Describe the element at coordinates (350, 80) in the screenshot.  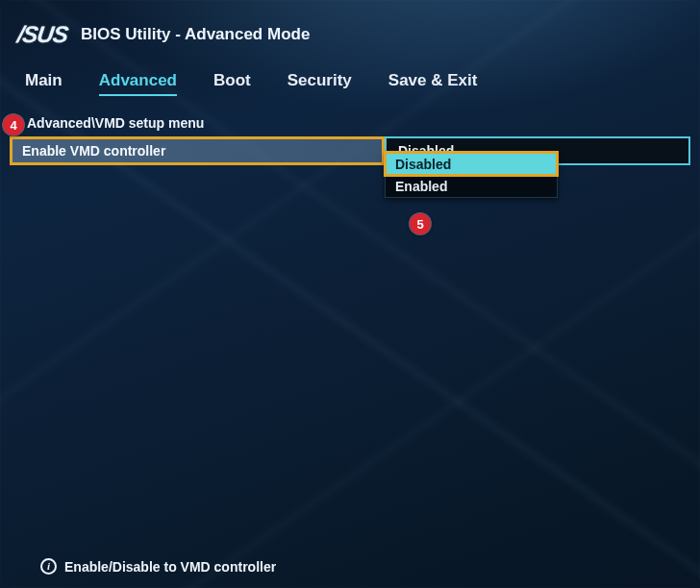
I see `tab-bar: Main Advanced Boot Security Save & Exit` at that location.